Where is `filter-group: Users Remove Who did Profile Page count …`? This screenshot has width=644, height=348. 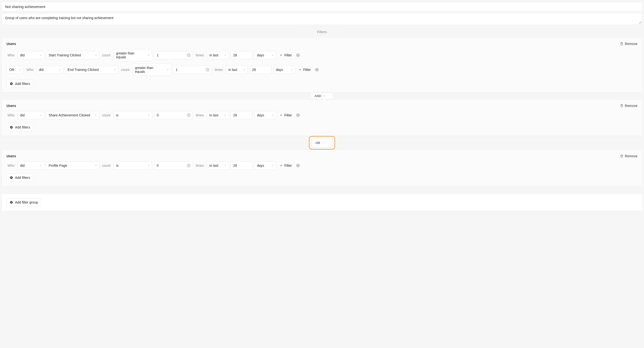
filter-group: Users Remove Who did Profile Page count … is located at coordinates (322, 168).